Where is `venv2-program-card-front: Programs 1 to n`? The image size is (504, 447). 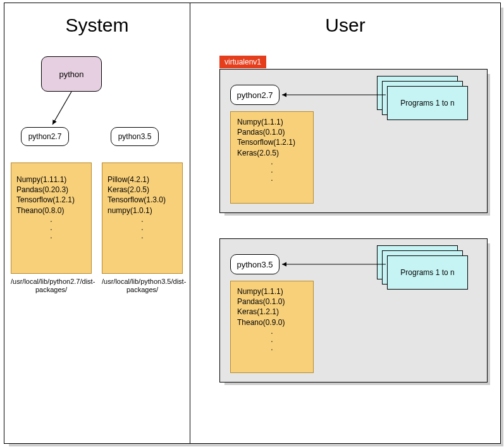
venv2-program-card-front: Programs 1 to n is located at coordinates (427, 272).